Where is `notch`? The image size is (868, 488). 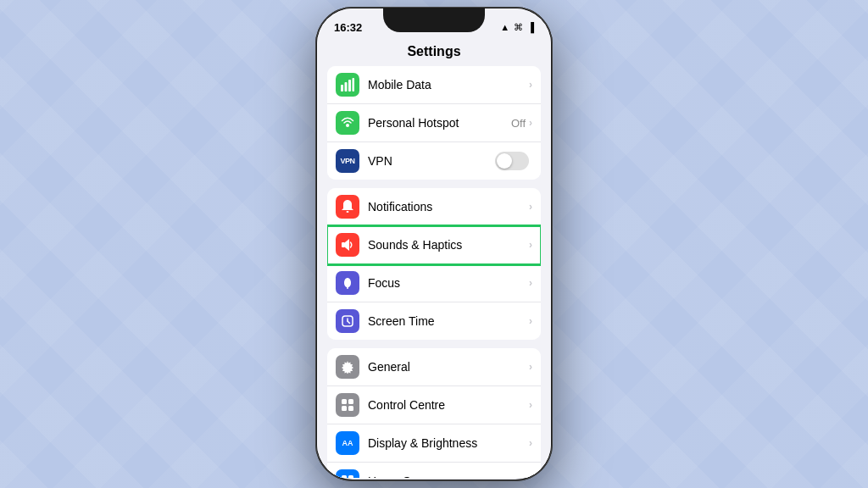 notch is located at coordinates (434, 20).